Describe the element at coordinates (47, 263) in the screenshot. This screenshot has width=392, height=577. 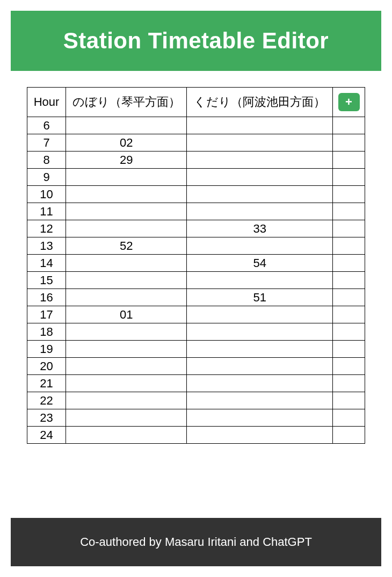
I see `hour-cell: 14` at that location.